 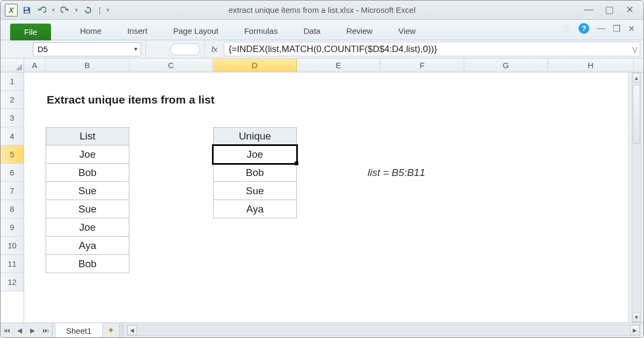 I want to click on sheet-nav-last-icon: ⏭, so click(x=46, y=330).